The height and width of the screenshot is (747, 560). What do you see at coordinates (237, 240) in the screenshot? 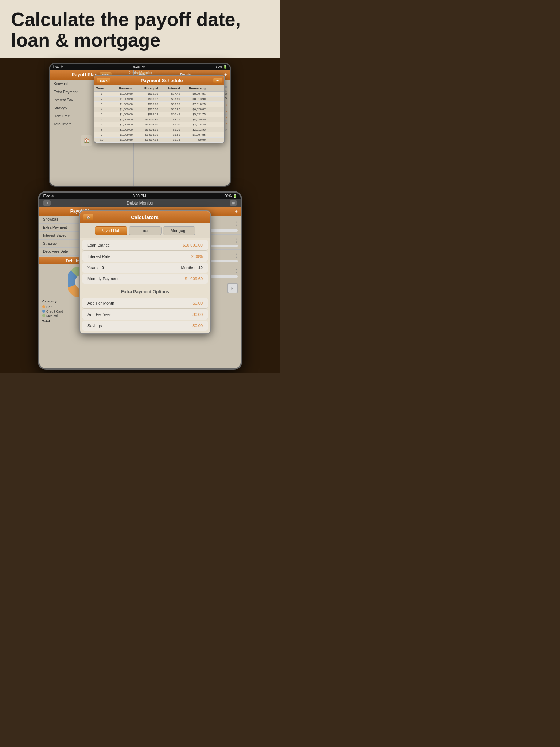
I see `chevron-icon-2: ⟩` at bounding box center [237, 240].